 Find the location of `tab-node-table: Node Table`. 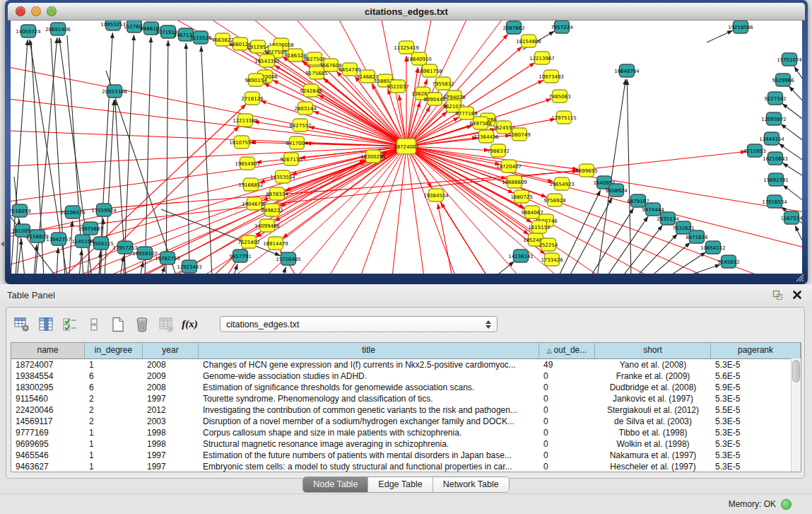

tab-node-table: Node Table is located at coordinates (335, 485).